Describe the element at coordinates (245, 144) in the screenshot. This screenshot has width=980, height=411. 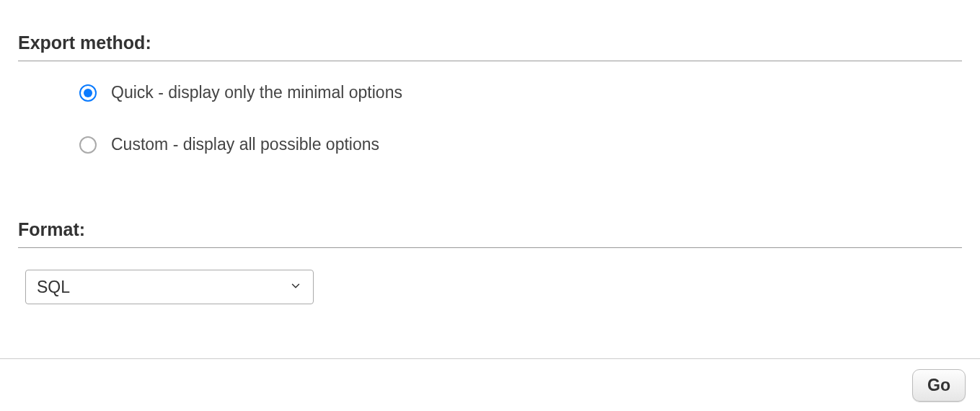
I see `radio-custom-label: Custom - display all possible options` at that location.